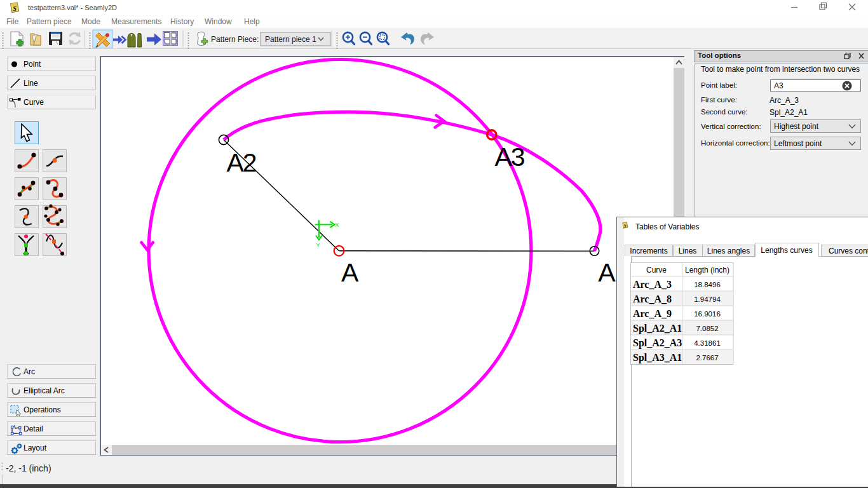  Describe the element at coordinates (337, 225) in the screenshot. I see `svg-text: X` at that location.